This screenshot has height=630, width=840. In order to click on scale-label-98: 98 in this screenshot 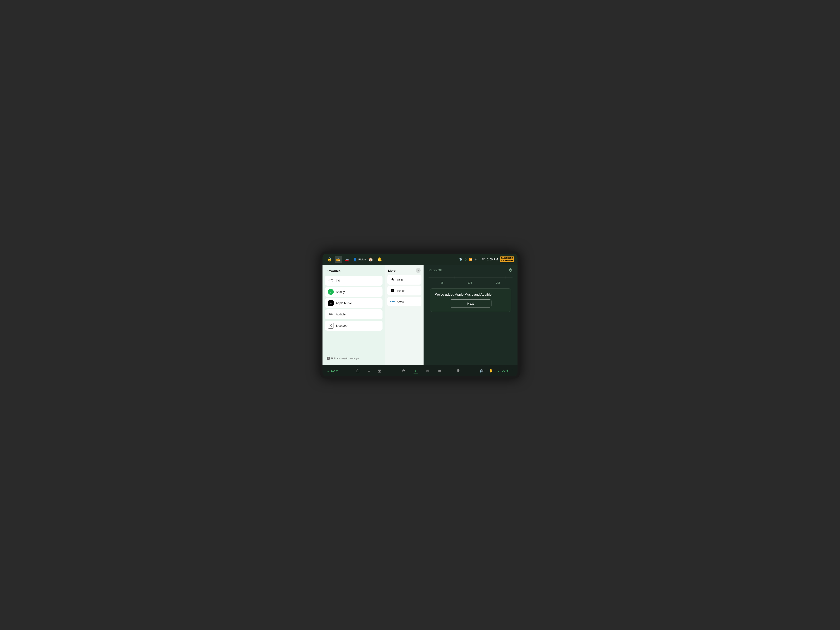, I will do `click(442, 283)`.